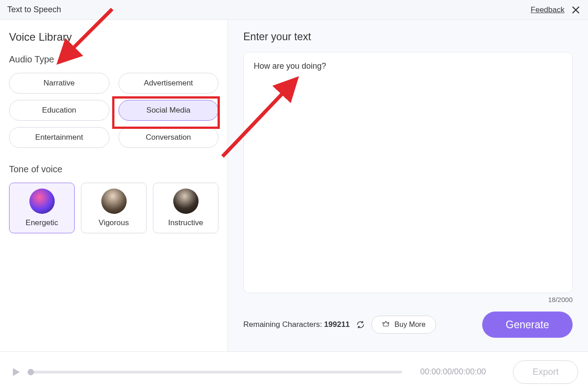  Describe the element at coordinates (360, 325) in the screenshot. I see `refresh-icon` at that location.